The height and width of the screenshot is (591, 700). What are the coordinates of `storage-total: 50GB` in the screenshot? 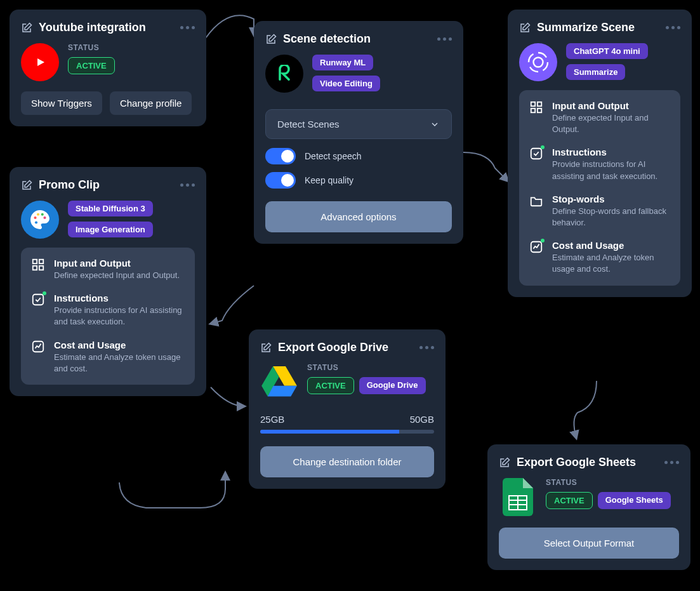 It's located at (422, 419).